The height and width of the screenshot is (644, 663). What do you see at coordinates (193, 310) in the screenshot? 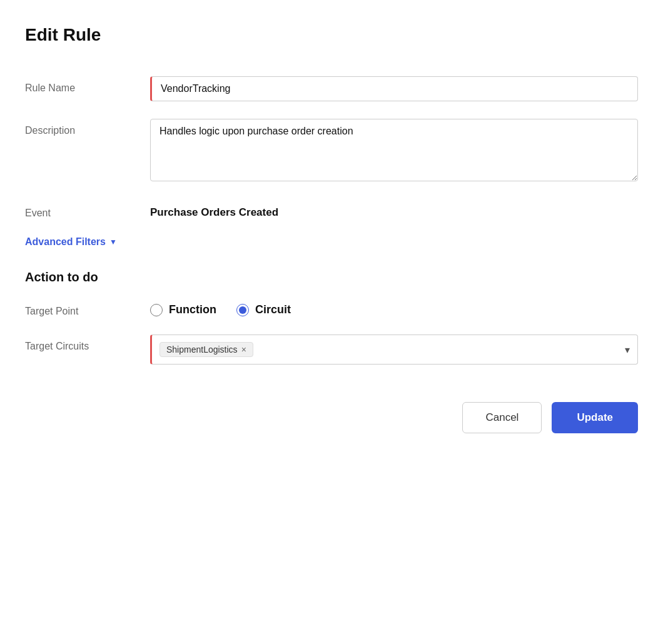
I see `function-radio-label: Function` at bounding box center [193, 310].